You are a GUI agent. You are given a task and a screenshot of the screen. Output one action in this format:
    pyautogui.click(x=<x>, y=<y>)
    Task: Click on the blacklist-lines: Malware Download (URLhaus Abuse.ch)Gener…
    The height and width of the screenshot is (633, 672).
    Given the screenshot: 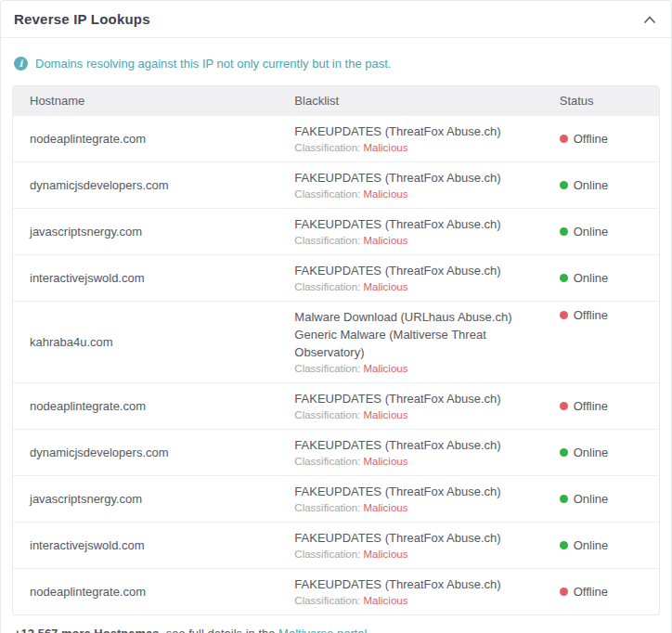 What is the action you would take?
    pyautogui.click(x=410, y=334)
    